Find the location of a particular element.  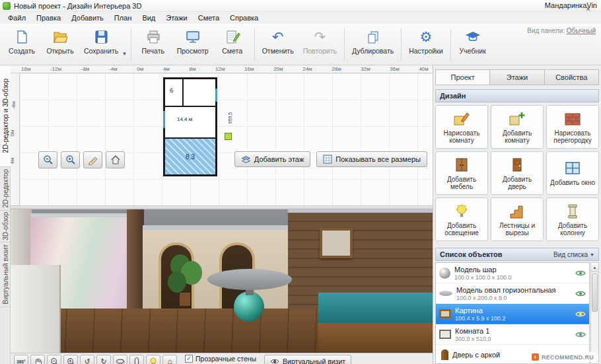

tab-3d-view: 3D-обзор is located at coordinates (5, 227).